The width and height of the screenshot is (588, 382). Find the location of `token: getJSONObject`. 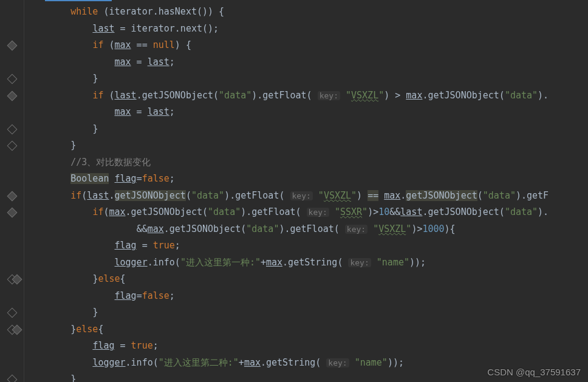

token: getJSONObject is located at coordinates (441, 196).